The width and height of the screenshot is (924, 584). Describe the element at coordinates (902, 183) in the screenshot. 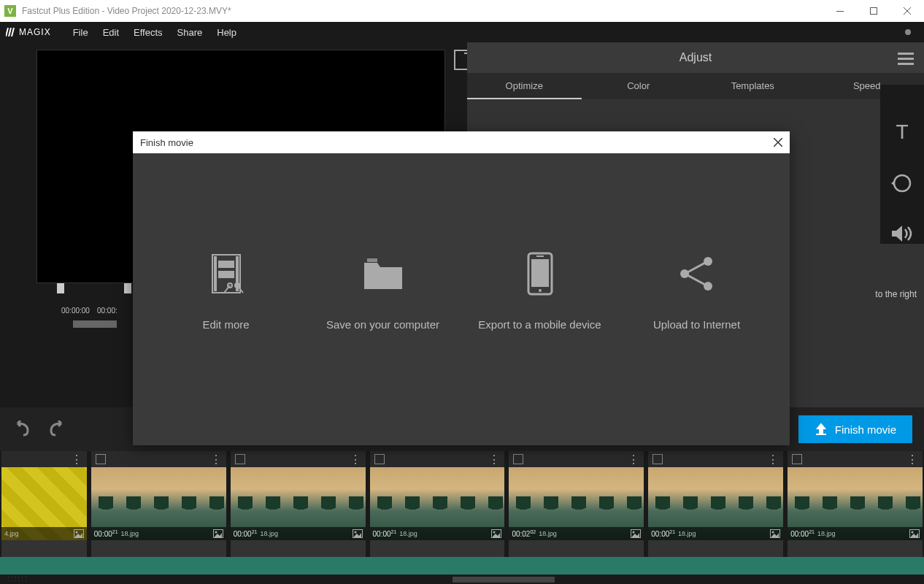

I see `revert-tool-icon` at that location.